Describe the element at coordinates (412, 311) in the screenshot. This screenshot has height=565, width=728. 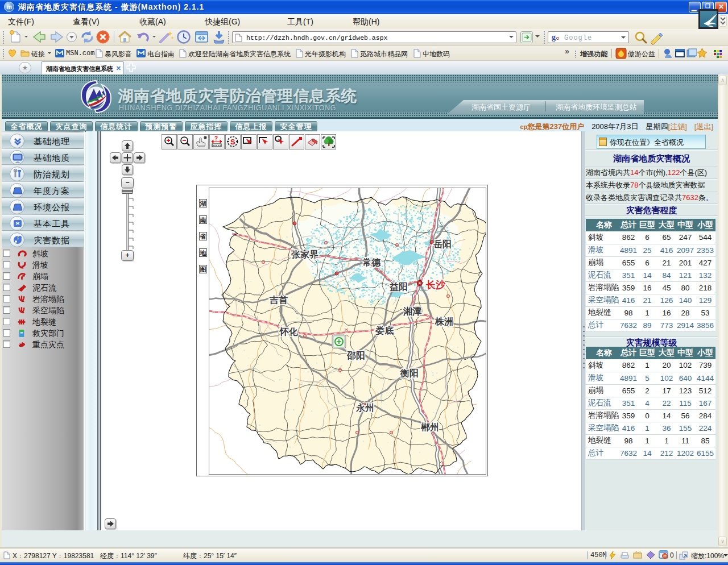
I see `svg-text: 湘潭` at that location.